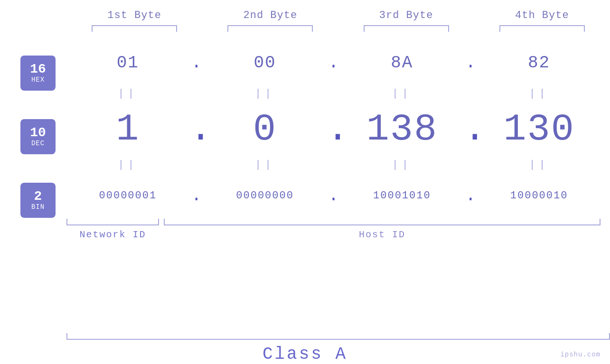 This screenshot has width=610, height=364. Describe the element at coordinates (333, 63) in the screenshot. I see `hex-row: 01 . 00 . 8A . 82` at that location.